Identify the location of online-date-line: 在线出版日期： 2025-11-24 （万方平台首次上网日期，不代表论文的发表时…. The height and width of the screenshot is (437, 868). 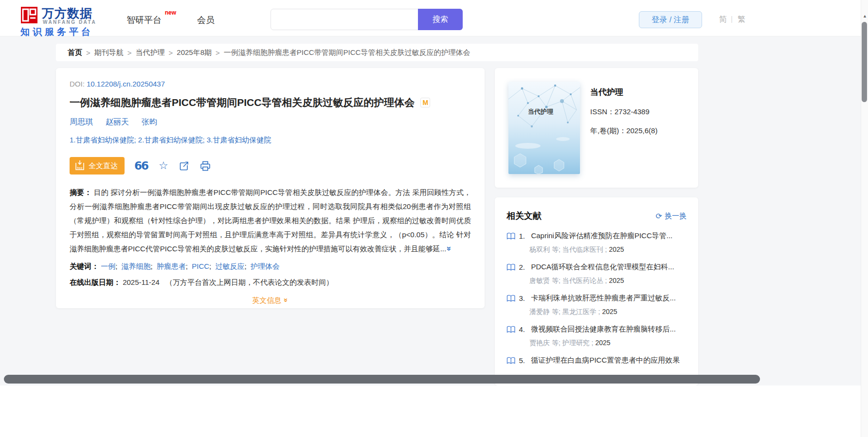
(271, 283).